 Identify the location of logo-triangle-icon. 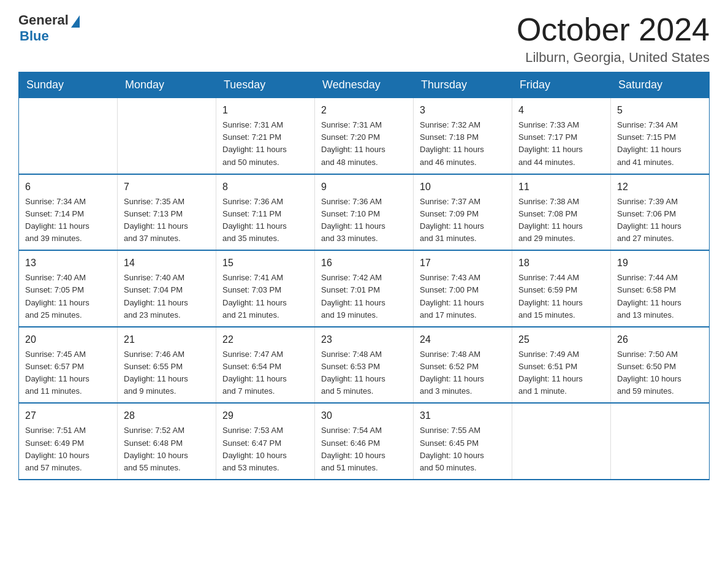
(75, 21).